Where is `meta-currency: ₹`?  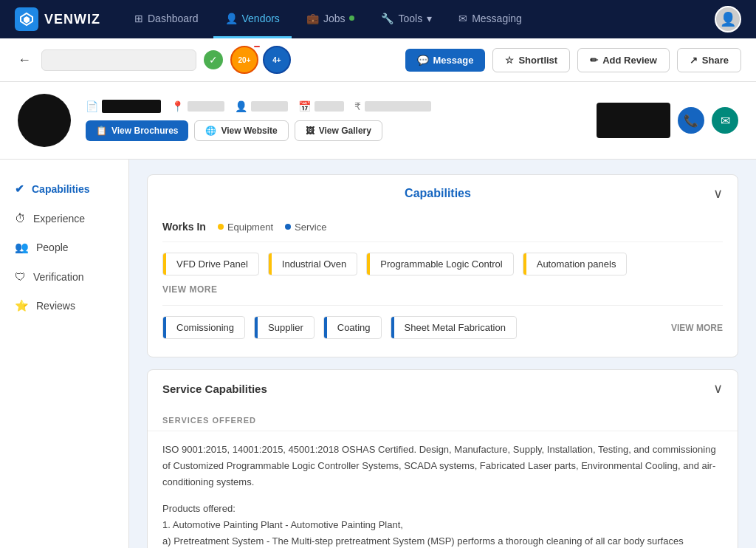
meta-currency: ₹ is located at coordinates (393, 106).